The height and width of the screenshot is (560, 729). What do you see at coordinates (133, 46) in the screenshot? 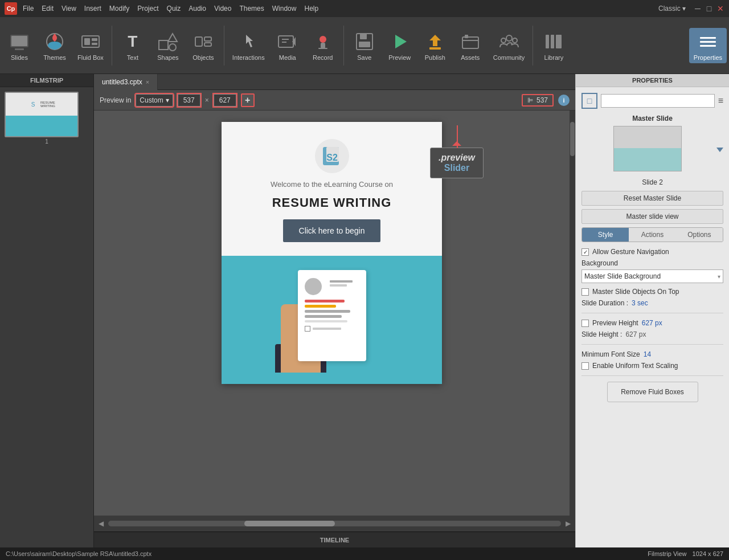
I see `toolbar-text: T Text` at bounding box center [133, 46].